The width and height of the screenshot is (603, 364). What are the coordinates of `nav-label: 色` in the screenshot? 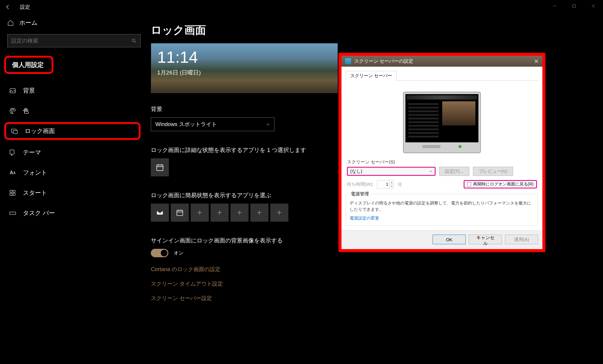 It's located at (26, 111).